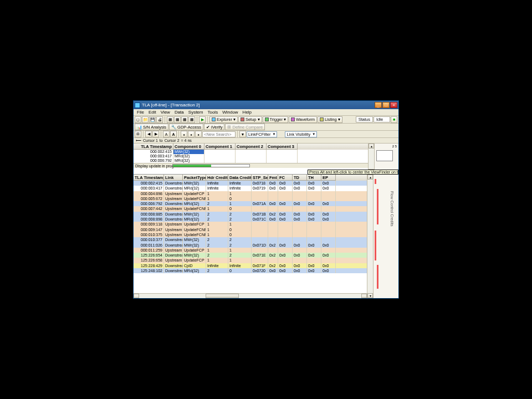 Image resolution: width=532 pixels, height=399 pixels. Describe the element at coordinates (394, 120) in the screenshot. I see `stop-icon: ■` at that location.